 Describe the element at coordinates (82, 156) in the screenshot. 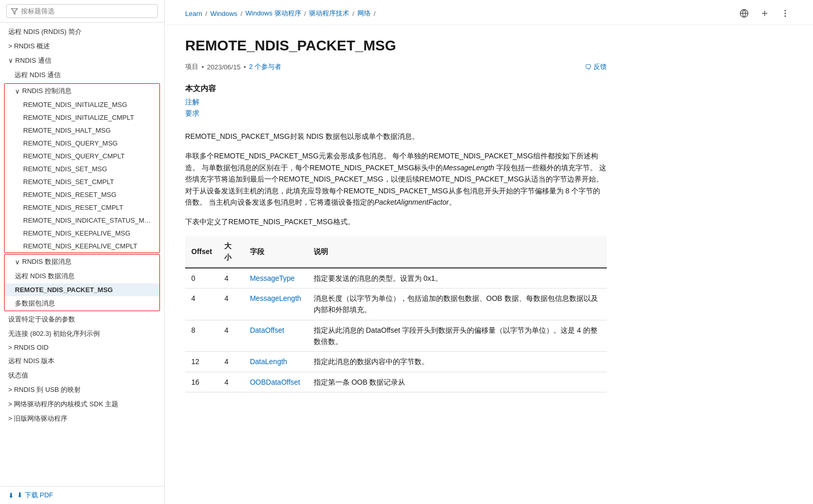

I see `sidebar-item-query-cmplt: REMOTE_NDIS_QUERY_CMPLT` at that location.